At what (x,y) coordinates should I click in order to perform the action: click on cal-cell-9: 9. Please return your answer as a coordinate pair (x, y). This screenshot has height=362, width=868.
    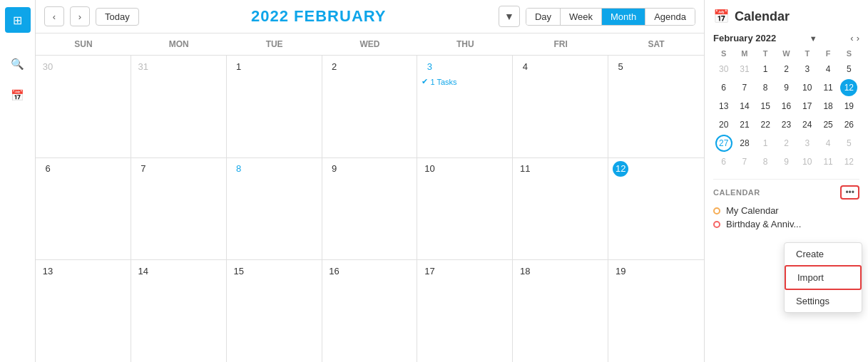
    Looking at the image, I should click on (370, 210).